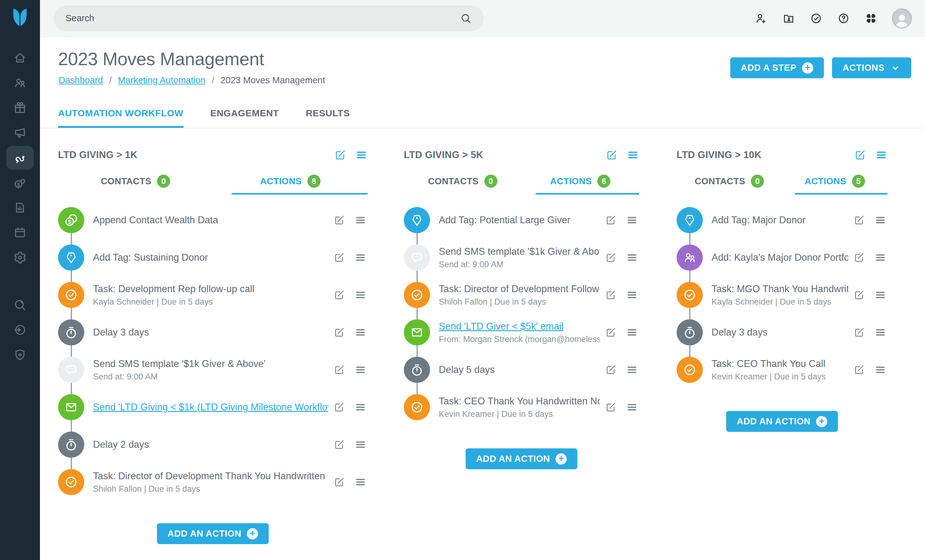  Describe the element at coordinates (20, 158) in the screenshot. I see `sidebar-item-automation` at that location.